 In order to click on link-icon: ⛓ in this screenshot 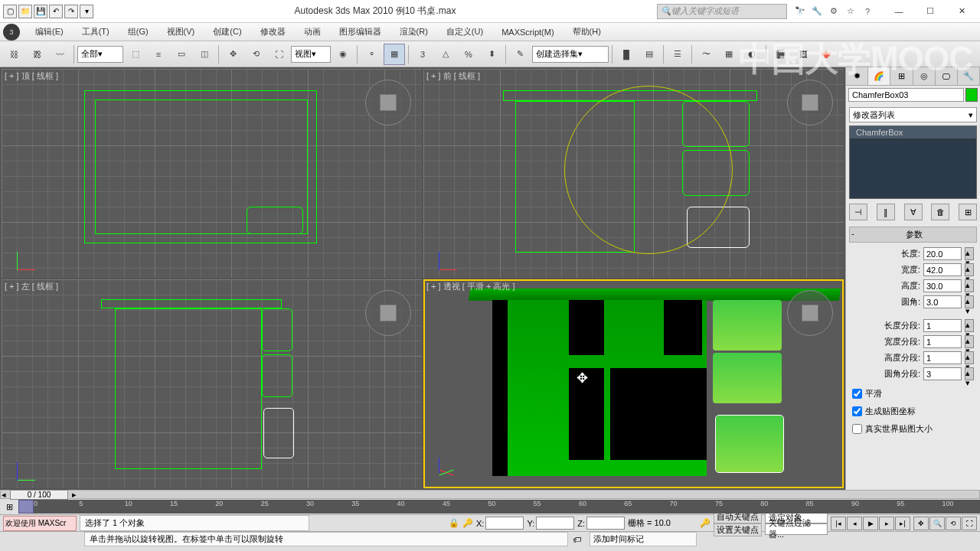, I will do `click(14, 54)`.